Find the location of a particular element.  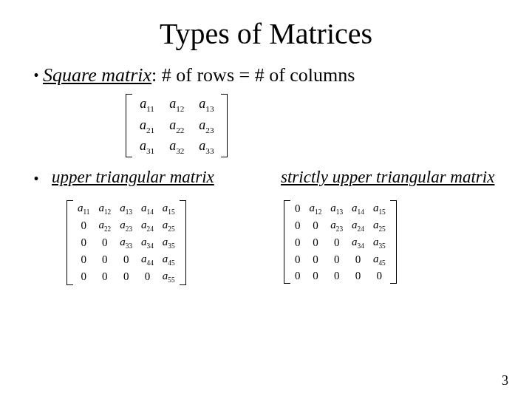

square-matrix-figure: a11a12a13a21a22a23a31a32a33 is located at coordinates (314, 127).